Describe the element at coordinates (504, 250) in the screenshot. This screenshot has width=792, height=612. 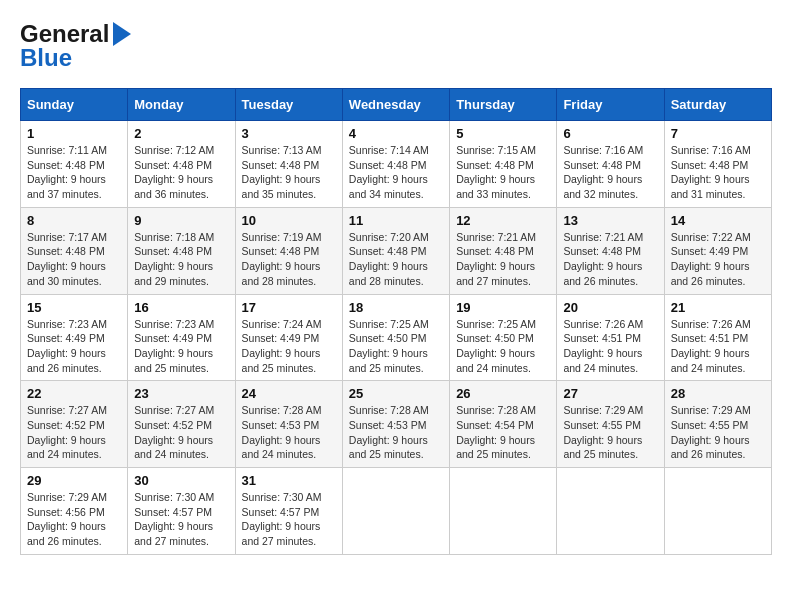
I see `calendar-day-12: 12Sunrise: 7:21 AMSunset: 4:48 PMDayligh…` at that location.